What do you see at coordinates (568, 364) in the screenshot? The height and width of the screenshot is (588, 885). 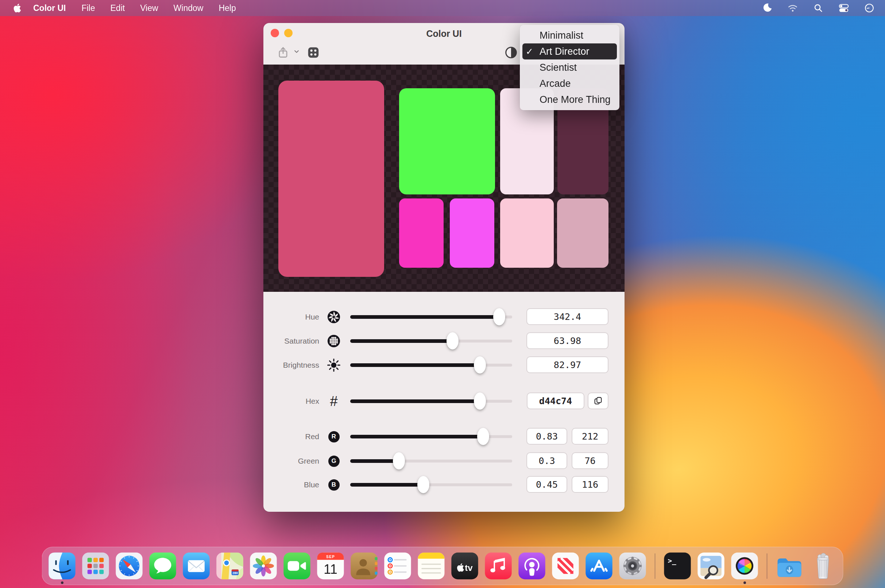 I see `brightness-value-field: 82.97` at bounding box center [568, 364].